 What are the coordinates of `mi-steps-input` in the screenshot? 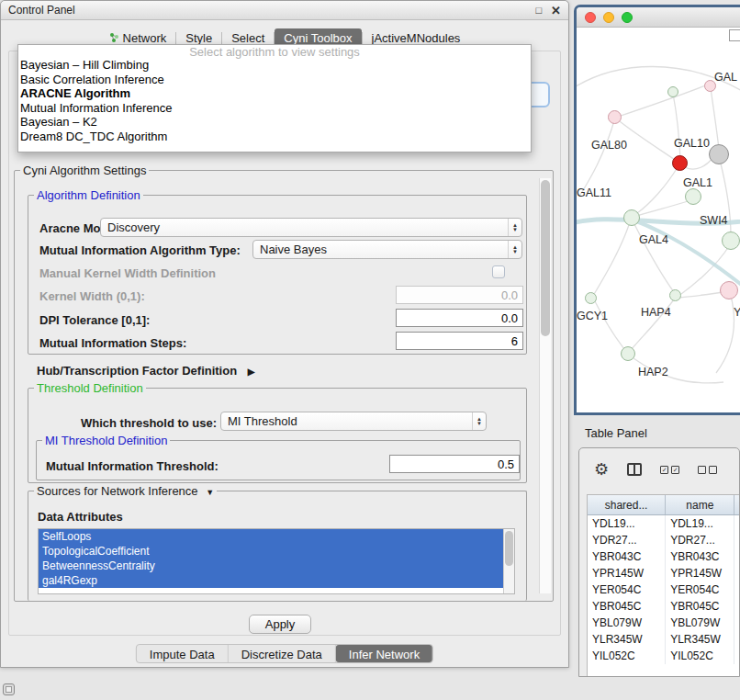 It's located at (459, 341).